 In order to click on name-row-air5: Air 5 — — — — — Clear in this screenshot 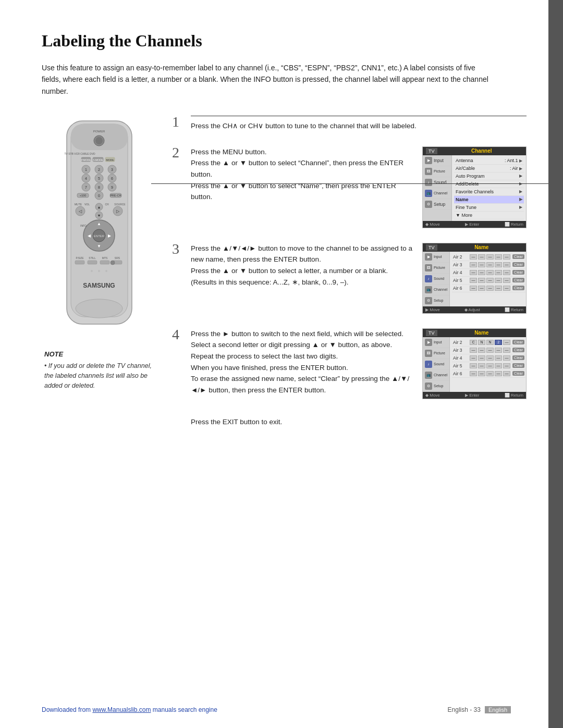, I will do `click(489, 280)`.